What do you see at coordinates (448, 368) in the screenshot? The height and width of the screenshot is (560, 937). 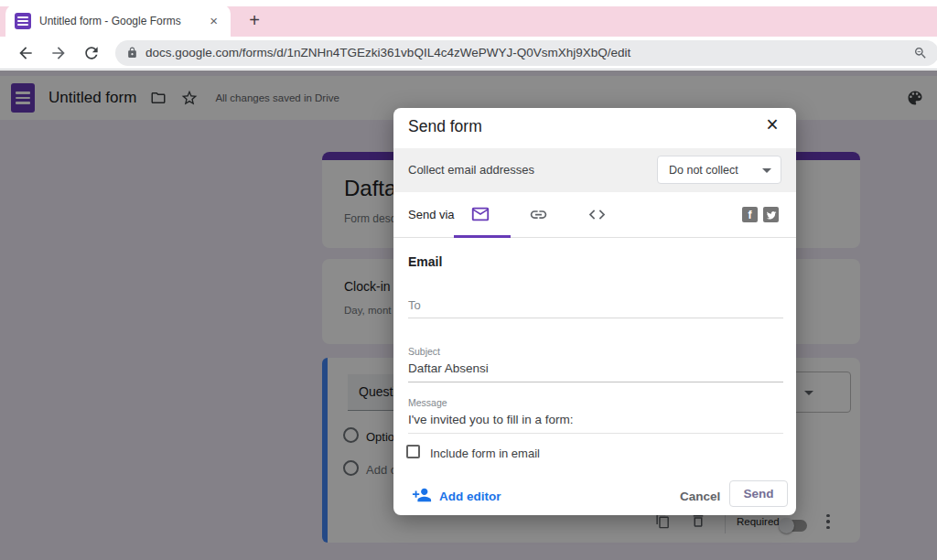 I see `subject-input: Daftar Absensi` at bounding box center [448, 368].